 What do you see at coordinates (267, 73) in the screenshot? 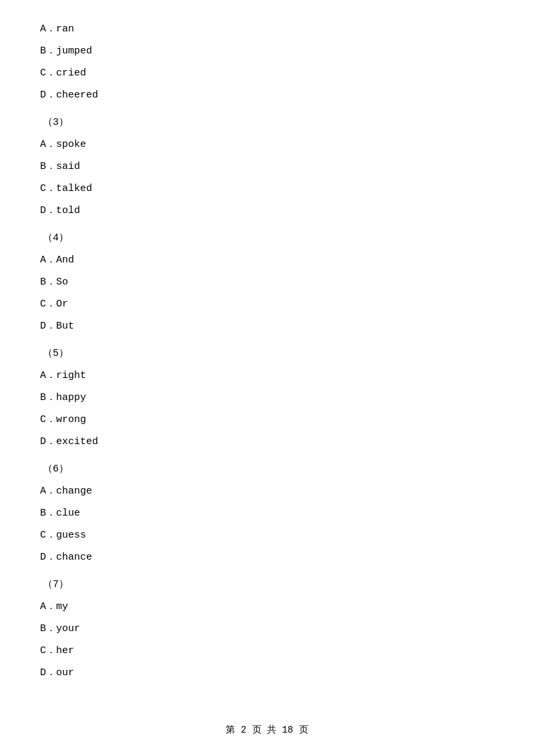
I see `list-item: C．cried` at bounding box center [267, 73].